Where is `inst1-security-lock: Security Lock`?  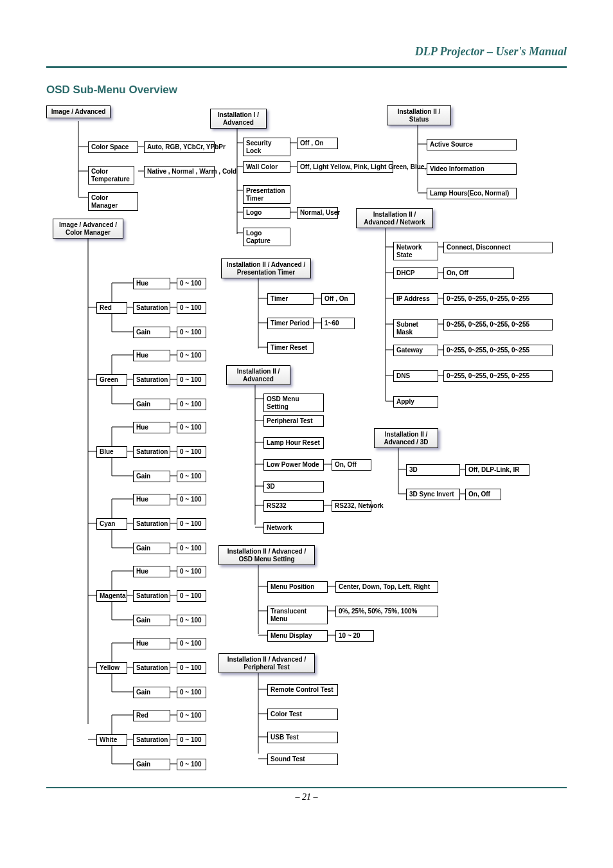
inst1-security-lock: Security Lock is located at coordinates (267, 147).